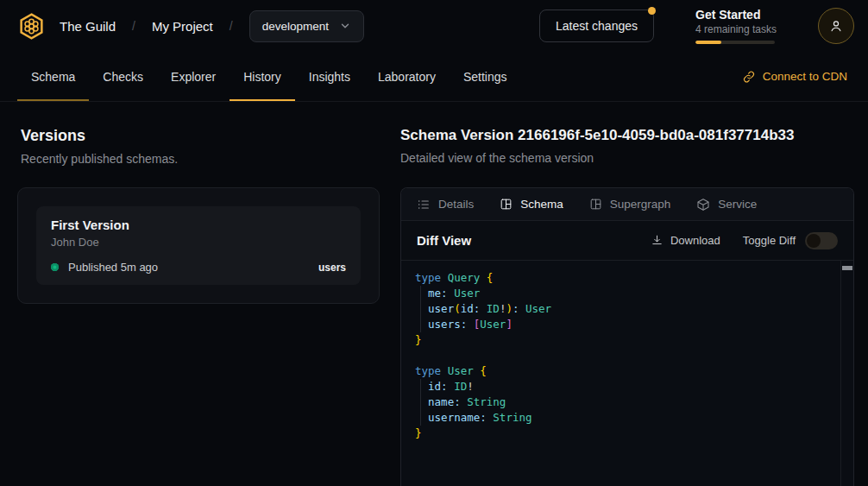 This screenshot has width=868, height=486. Describe the element at coordinates (630, 204) in the screenshot. I see `detail-tab-supergraph: Supergraph` at that location.